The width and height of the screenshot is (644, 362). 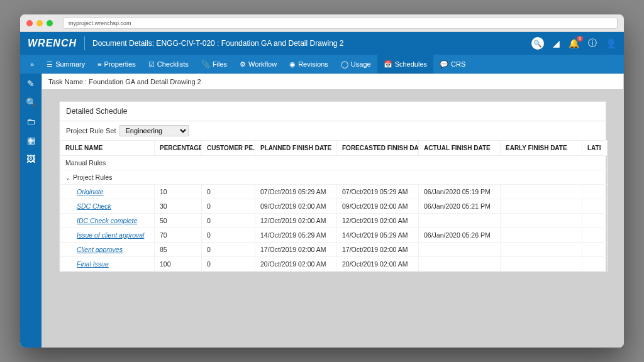 What do you see at coordinates (574, 43) in the screenshot?
I see `notifications-icon: 🔔1` at bounding box center [574, 43].